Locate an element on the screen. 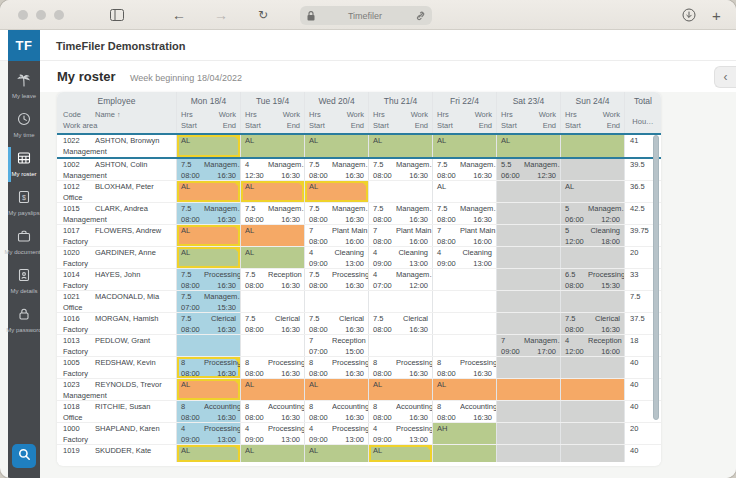 The image size is (736, 478). back-arrow-icon: ← is located at coordinates (179, 15).